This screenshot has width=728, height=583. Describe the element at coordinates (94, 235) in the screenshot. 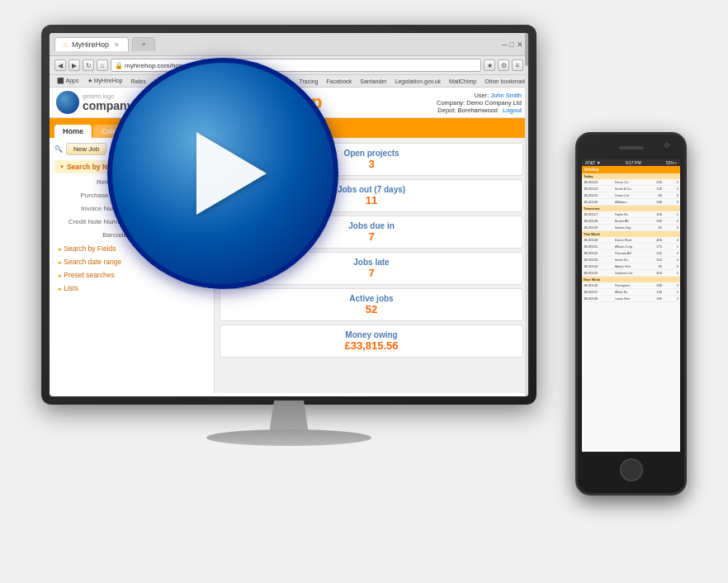

I see `barcode-label: Barcode` at that location.